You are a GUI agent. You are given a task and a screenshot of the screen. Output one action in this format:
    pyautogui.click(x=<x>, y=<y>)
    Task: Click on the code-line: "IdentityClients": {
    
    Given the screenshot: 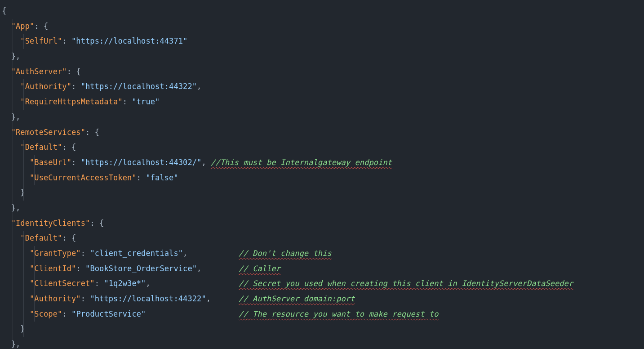 What is the action you would take?
    pyautogui.click(x=322, y=224)
    